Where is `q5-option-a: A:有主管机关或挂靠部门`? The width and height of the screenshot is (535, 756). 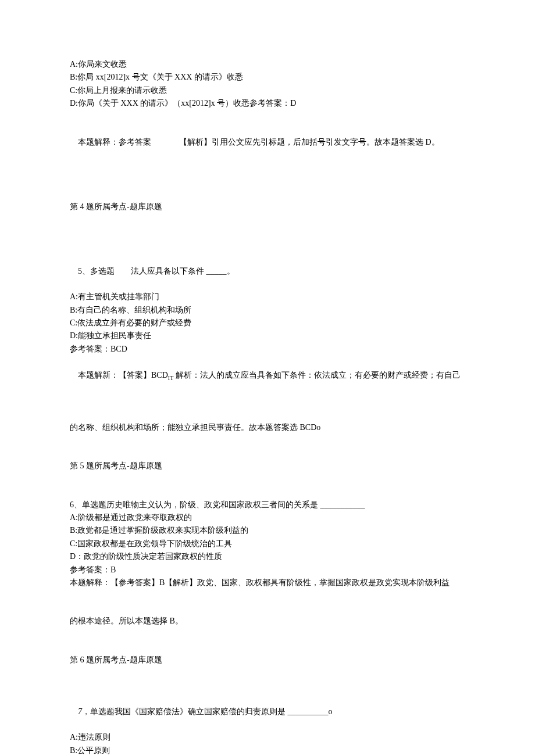
q5-option-a: A:有主管机关或挂靠部门 is located at coordinates (268, 297).